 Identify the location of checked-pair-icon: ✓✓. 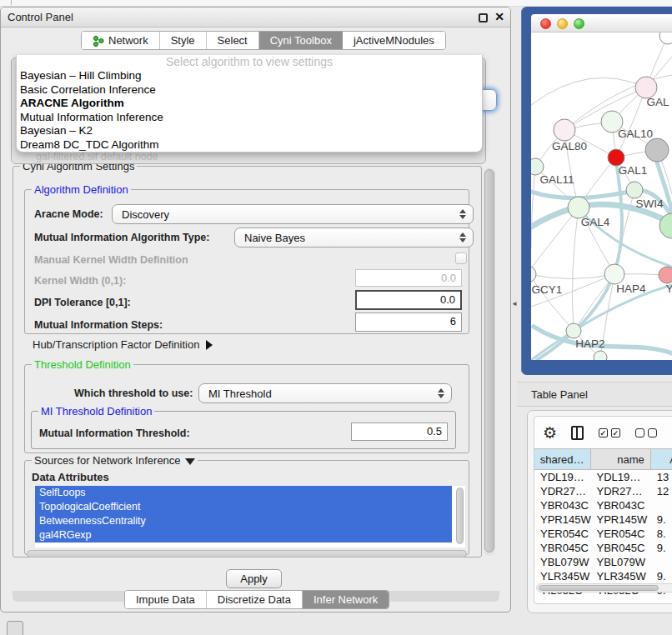
(609, 433).